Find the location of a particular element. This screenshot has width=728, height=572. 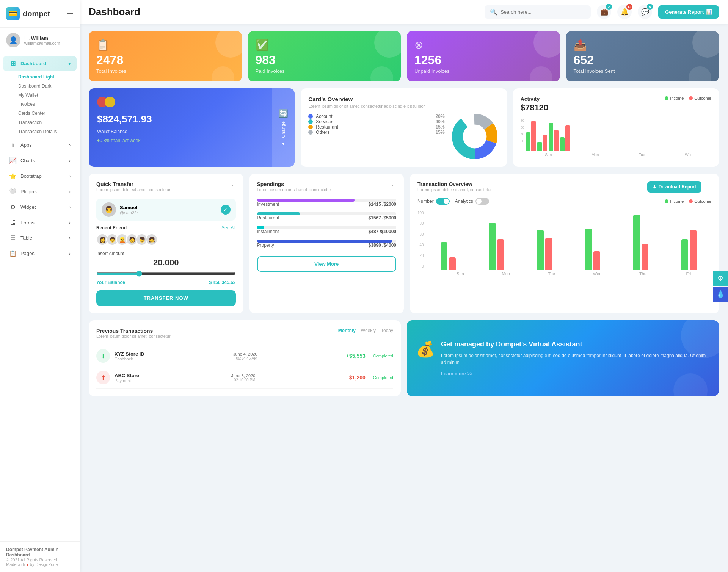

sidebar-item-charts: 📈 Charts › is located at coordinates (40, 161).